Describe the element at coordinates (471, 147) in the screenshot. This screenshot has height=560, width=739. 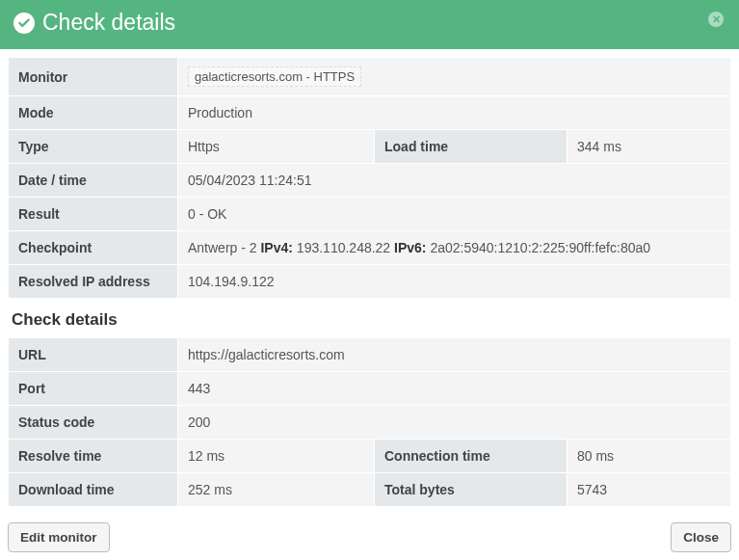
I see `label-loadtime: Load time` at that location.